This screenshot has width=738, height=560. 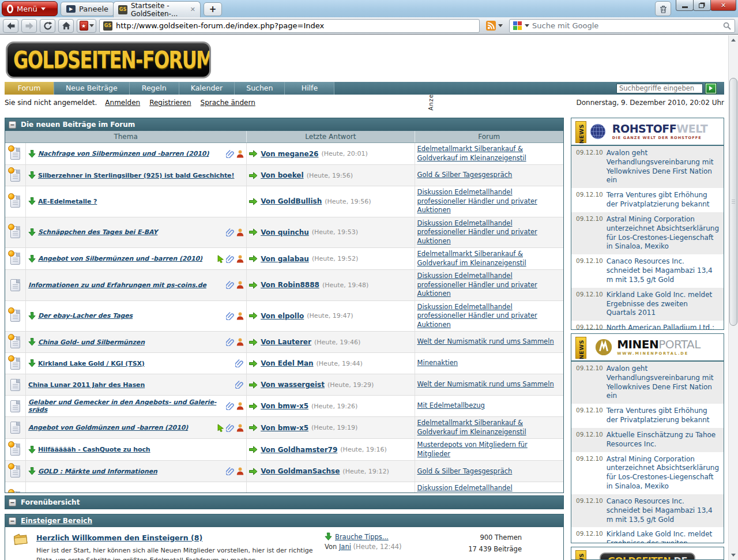 I want to click on last-poster-link: Jani, so click(x=345, y=547).